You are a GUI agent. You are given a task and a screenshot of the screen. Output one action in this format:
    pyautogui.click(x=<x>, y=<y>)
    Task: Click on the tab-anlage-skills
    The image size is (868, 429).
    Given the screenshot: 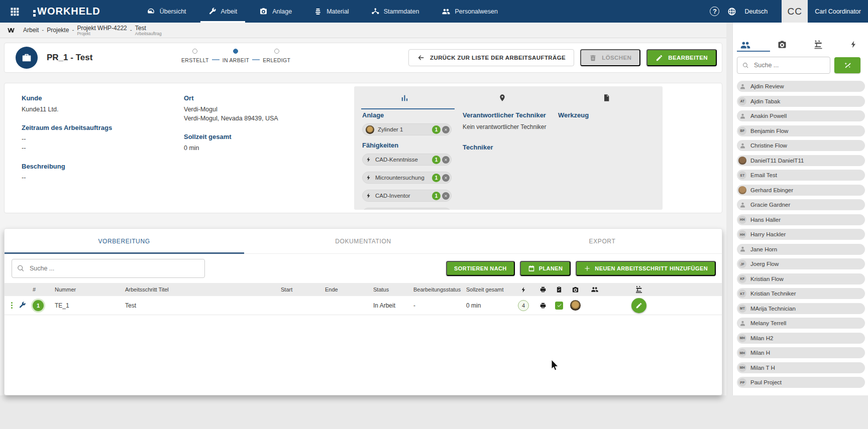 What is the action you would take?
    pyautogui.click(x=404, y=98)
    